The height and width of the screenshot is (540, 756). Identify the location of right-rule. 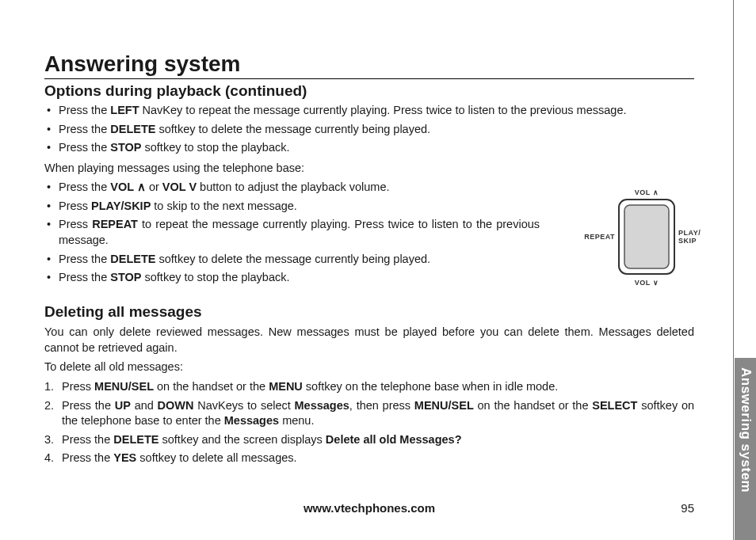
(734, 270).